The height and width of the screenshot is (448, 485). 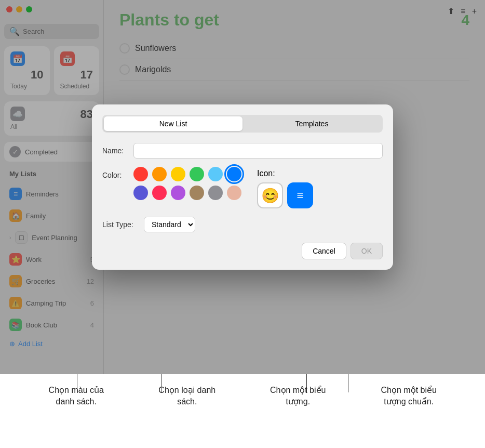 What do you see at coordinates (187, 396) in the screenshot?
I see `annotation-list-type: Chọn loại danh sách.` at bounding box center [187, 396].